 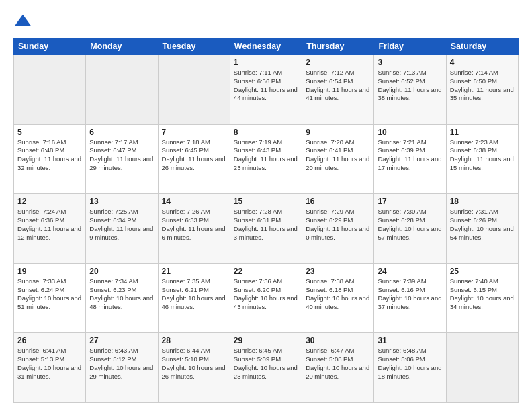 What do you see at coordinates (194, 156) in the screenshot?
I see `day-info: Sunrise: 7:18 AM Sunset: 6:45 PM Dayligh…` at bounding box center [194, 156].